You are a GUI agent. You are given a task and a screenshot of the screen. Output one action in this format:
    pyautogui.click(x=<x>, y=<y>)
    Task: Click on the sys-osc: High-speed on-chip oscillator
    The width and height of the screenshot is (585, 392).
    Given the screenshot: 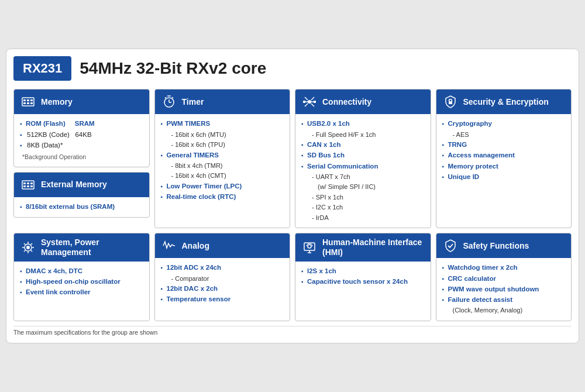 What is the action you would take?
    pyautogui.click(x=82, y=282)
    